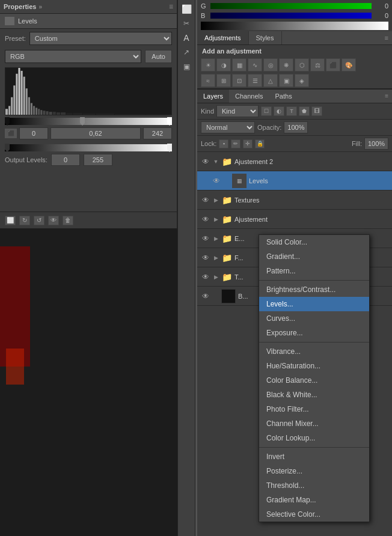 The height and width of the screenshot is (536, 392). What do you see at coordinates (304, 111) in the screenshot?
I see `filter-shape-icon: ⬟` at bounding box center [304, 111].